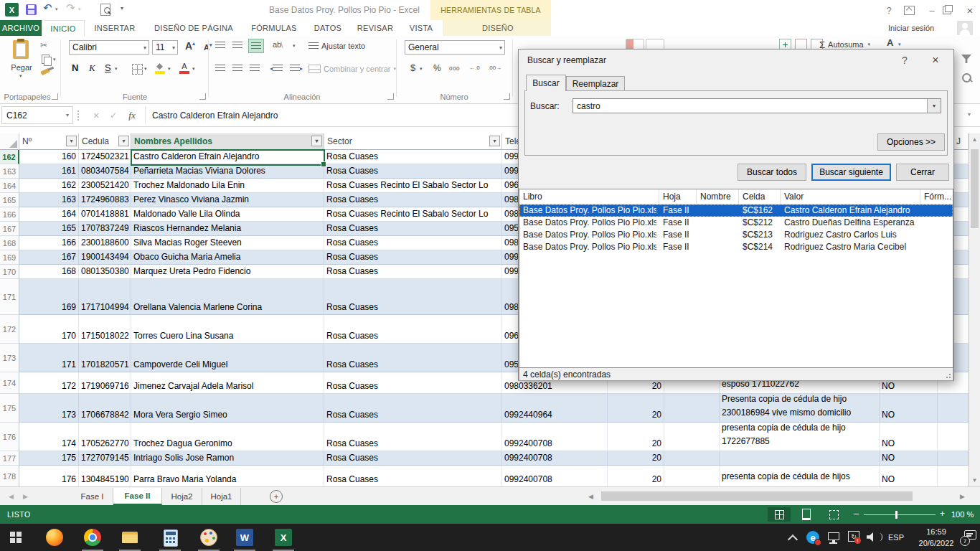 This screenshot has height=551, width=980. What do you see at coordinates (105, 476) in the screenshot?
I see `cell-cedula-178: 1304845190` at bounding box center [105, 476].